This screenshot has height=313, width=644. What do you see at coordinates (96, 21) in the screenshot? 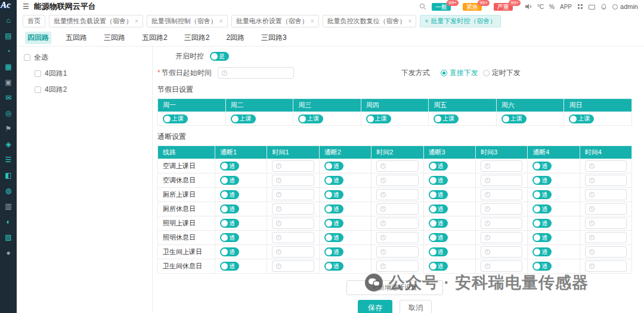
I see `tab-inertia-load: 批量惯性负载设置（宿舍）×` at bounding box center [96, 21].